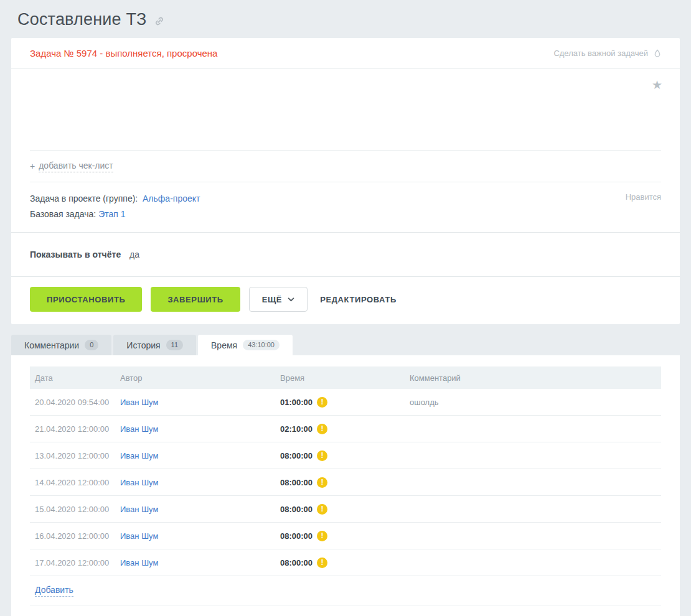 Image resolution: width=691 pixels, height=616 pixels. Describe the element at coordinates (346, 214) in the screenshot. I see `base-task-line: Базовая задача: Этап 1` at that location.